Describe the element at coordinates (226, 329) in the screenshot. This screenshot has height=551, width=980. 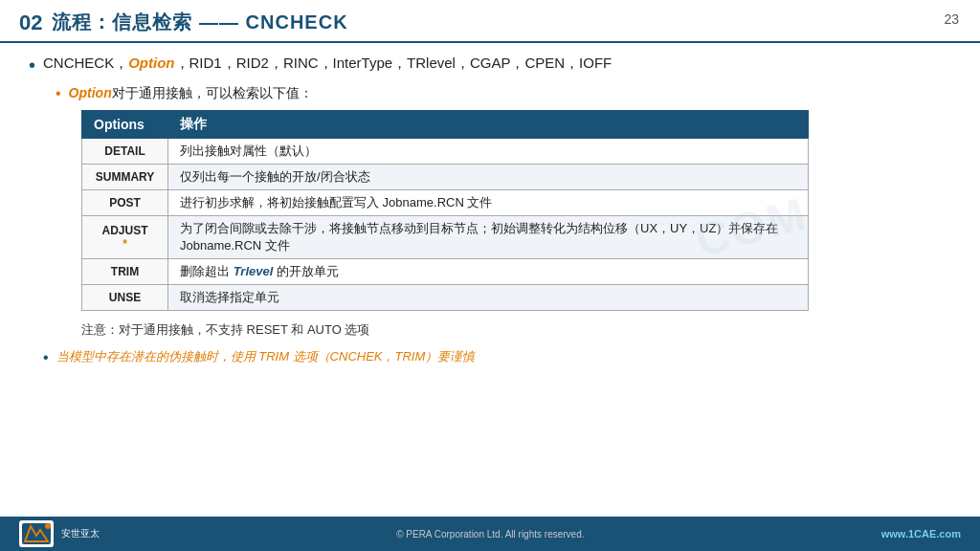
I see `note-text: 注意：对于通用接触，不支持 RESET 和 AUTO 选项` at that location.